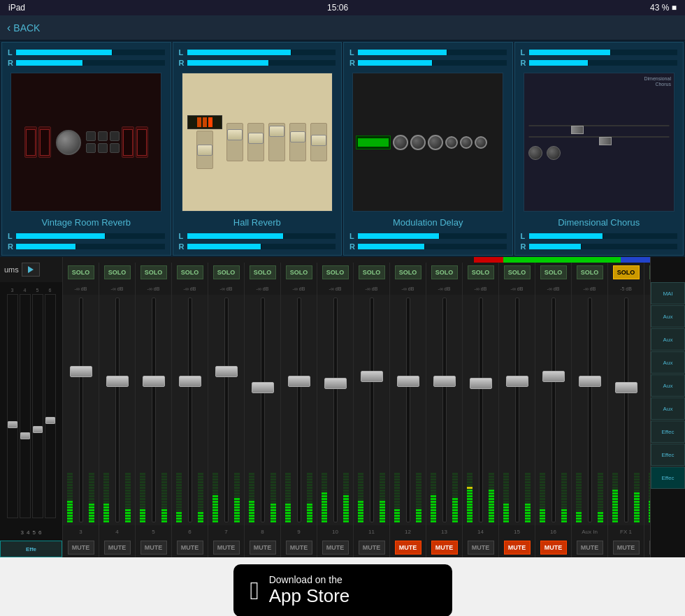  What do you see at coordinates (117, 272) in the screenshot?
I see `solo-btn-ch1: SOLO` at bounding box center [117, 272].